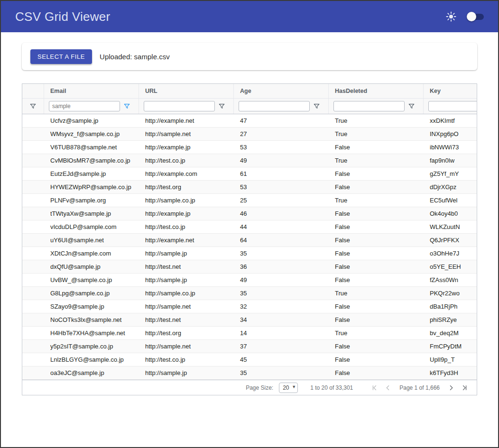 This screenshot has width=499, height=448. I want to click on table-row: y5p2sIT@sample.co.jphttp://sample.net37F…, so click(250, 347).